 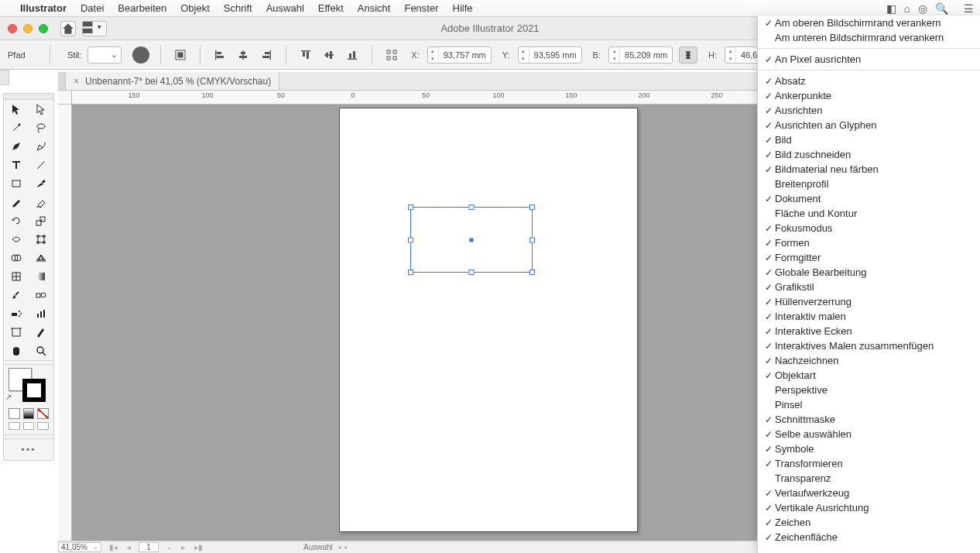 I want to click on menu-item: ✓Am oberen Bildschirmrand verankern, so click(x=869, y=23).